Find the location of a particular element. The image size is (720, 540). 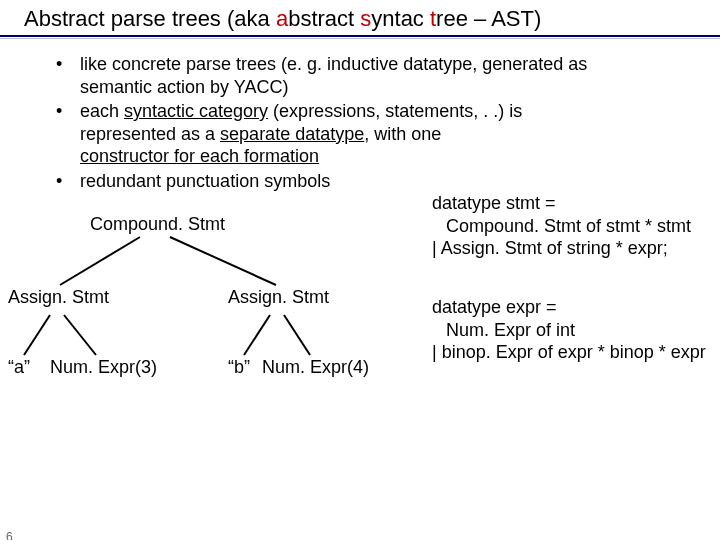

datatype-expr-block: datatype expr = Num. Expr of int | binop… is located at coordinates (569, 330).